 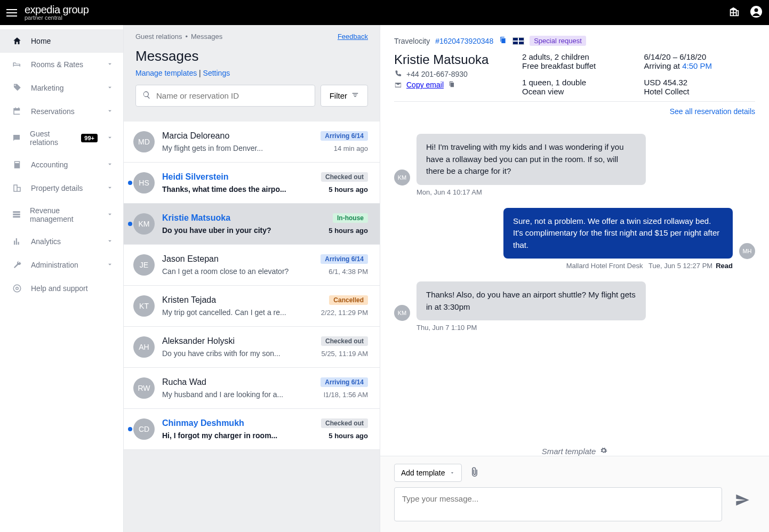 I want to click on sidebar-item-property-details: Property details, so click(x=62, y=188).